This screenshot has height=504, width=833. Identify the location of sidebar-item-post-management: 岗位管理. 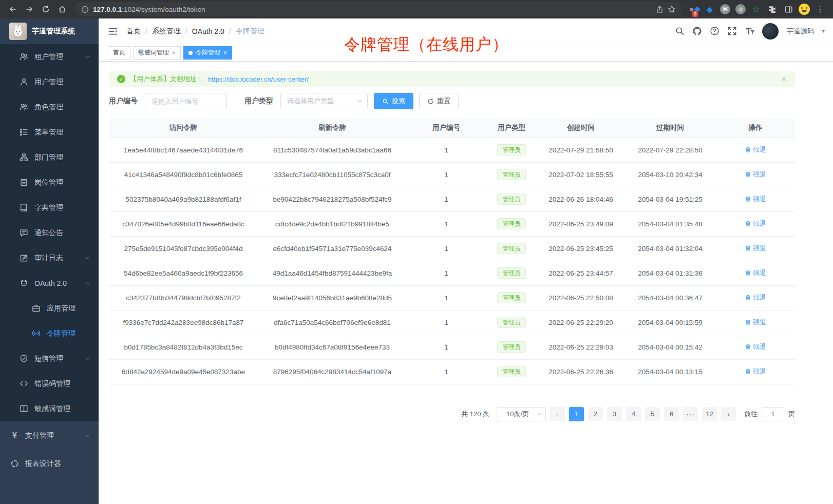
(49, 183).